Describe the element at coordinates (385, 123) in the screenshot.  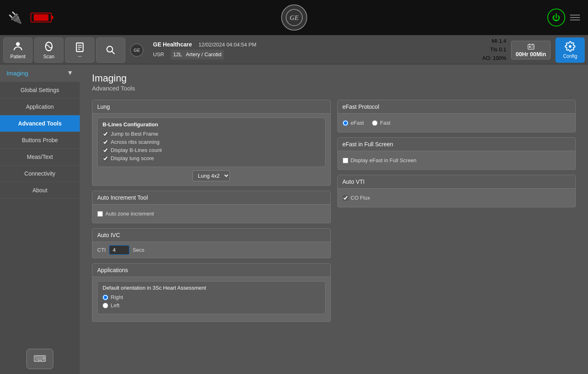
I see `fast-label: Fast` at that location.